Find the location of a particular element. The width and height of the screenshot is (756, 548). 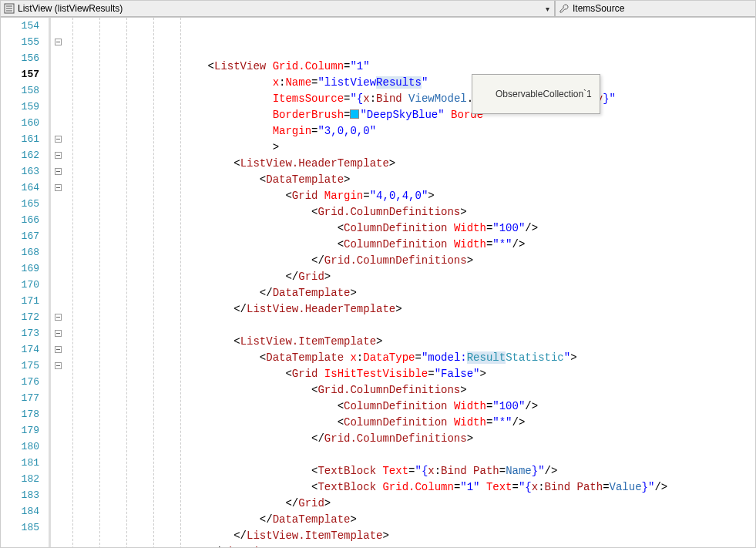

line-number: 162 is located at coordinates (20, 156).